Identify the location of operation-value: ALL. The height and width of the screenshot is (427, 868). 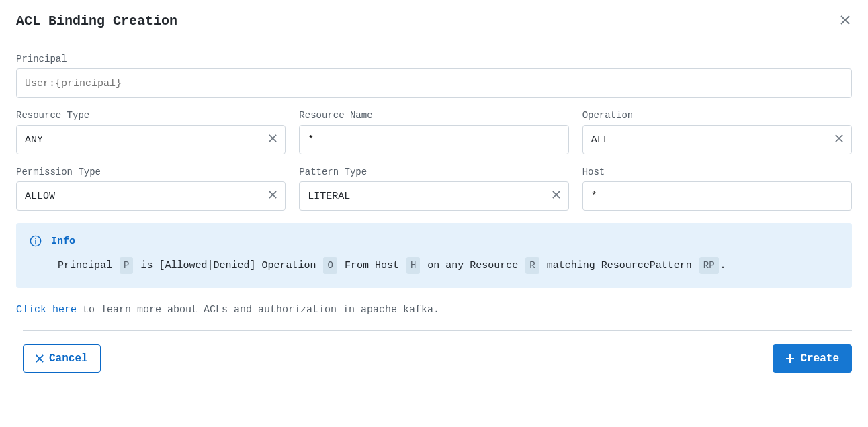
(601, 140).